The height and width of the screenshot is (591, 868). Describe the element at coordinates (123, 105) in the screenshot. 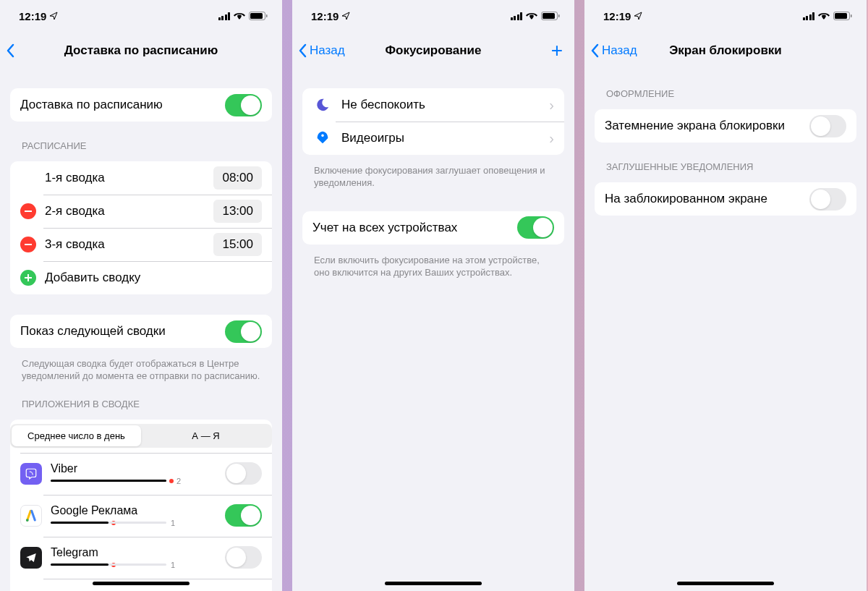

I see `scheduled-delivery-label: Доставка по расписанию` at that location.